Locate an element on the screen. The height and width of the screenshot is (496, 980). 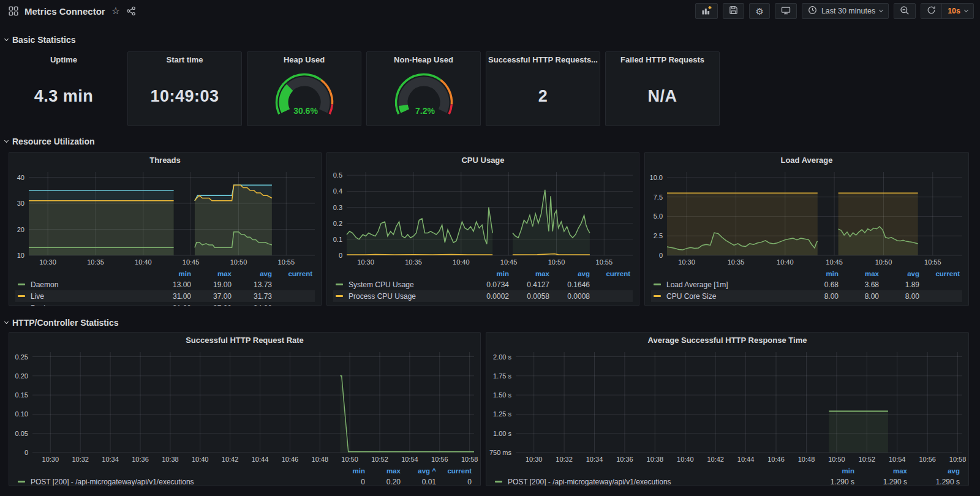
panel-title: Threads is located at coordinates (165, 160).